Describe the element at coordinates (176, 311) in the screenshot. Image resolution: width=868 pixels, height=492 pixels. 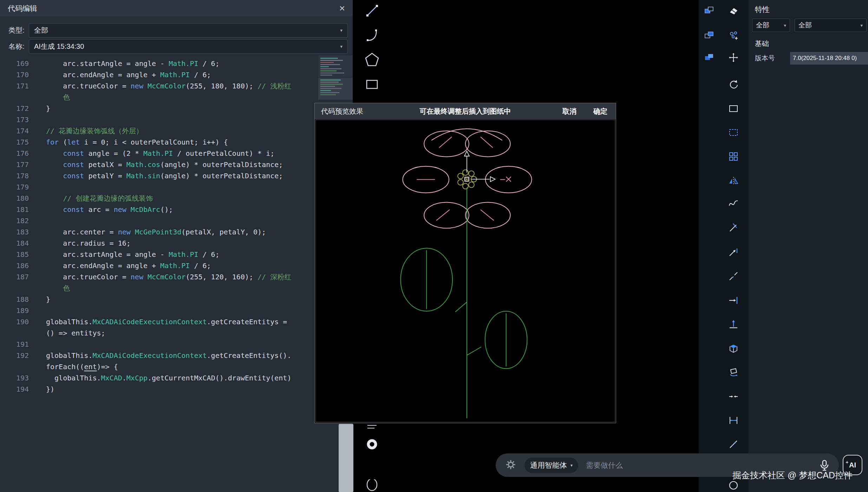
I see `code-line: 189` at that location.